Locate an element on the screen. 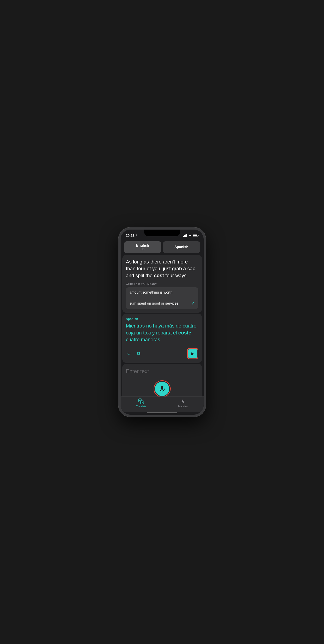 The image size is (324, 644). disambiguation-options: amount something is worth sum spent on g… is located at coordinates (162, 298).